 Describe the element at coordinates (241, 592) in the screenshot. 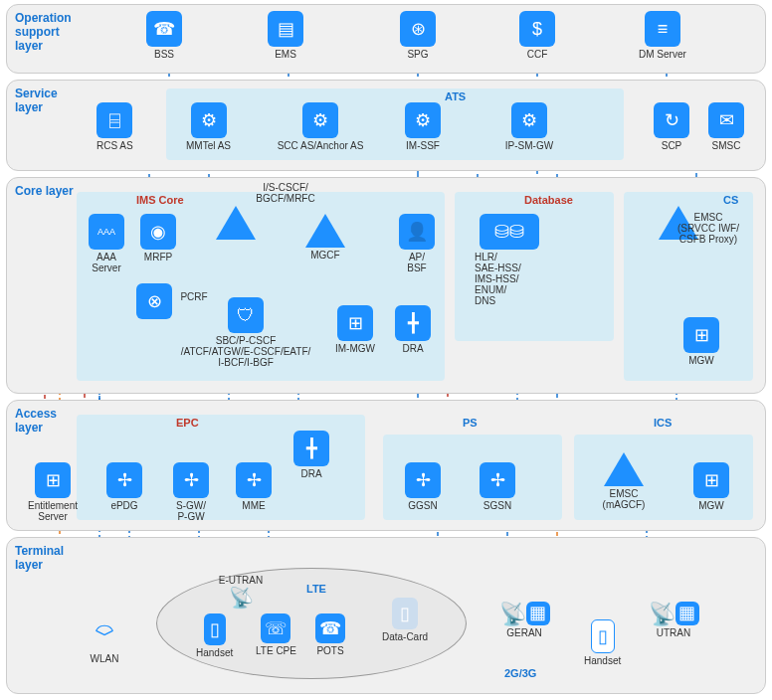

I see `node-eutran: E-UTRAN 📡` at that location.